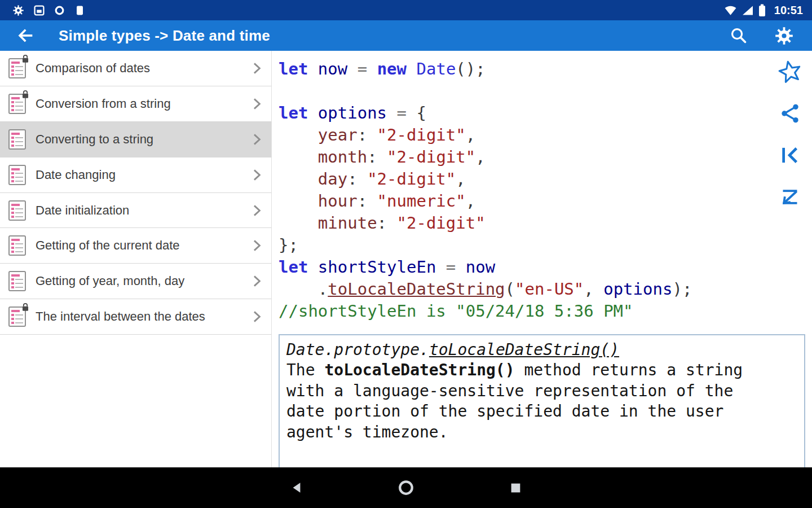 This screenshot has height=508, width=812. What do you see at coordinates (731, 10) in the screenshot?
I see `wifi-icon` at bounding box center [731, 10].